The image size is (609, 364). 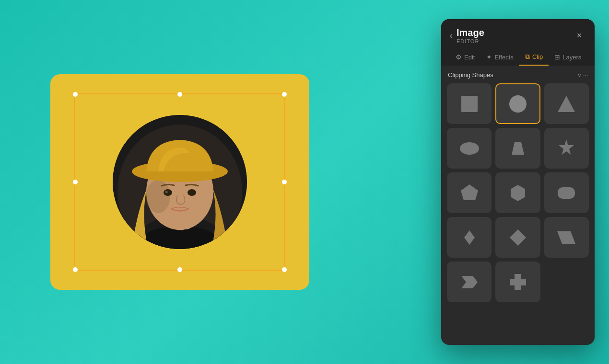 What do you see at coordinates (469, 193) in the screenshot?
I see `shape-pentagon` at bounding box center [469, 193].